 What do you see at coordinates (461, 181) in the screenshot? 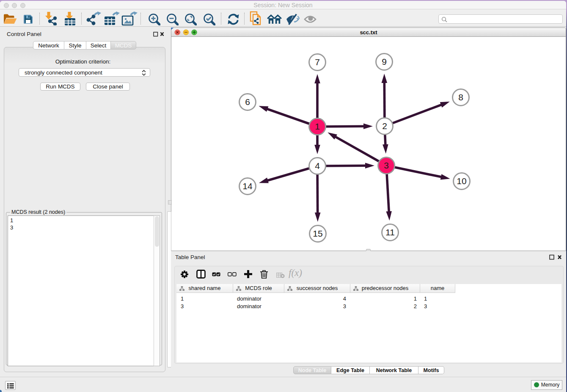
I see `svg-text: 10` at bounding box center [461, 181].